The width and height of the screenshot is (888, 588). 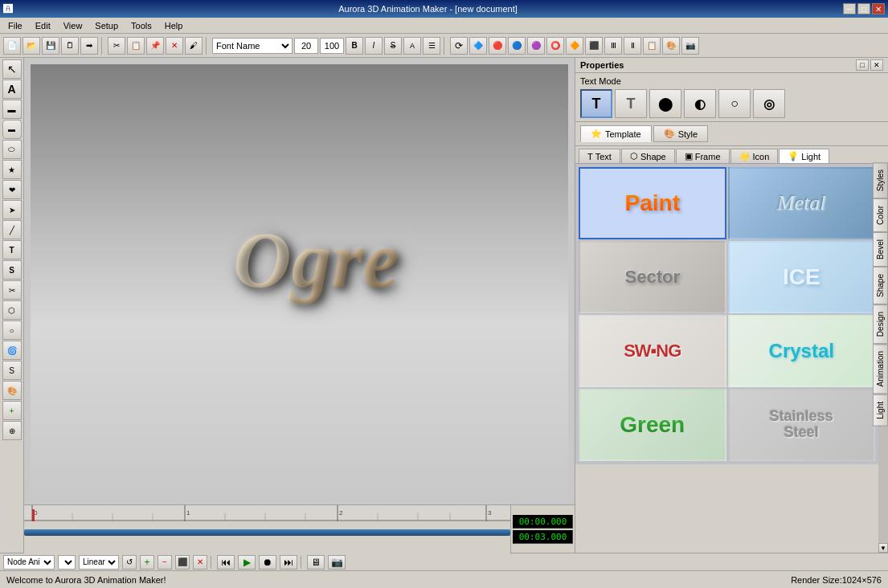 I want to click on style-green: Green, so click(x=653, y=425).